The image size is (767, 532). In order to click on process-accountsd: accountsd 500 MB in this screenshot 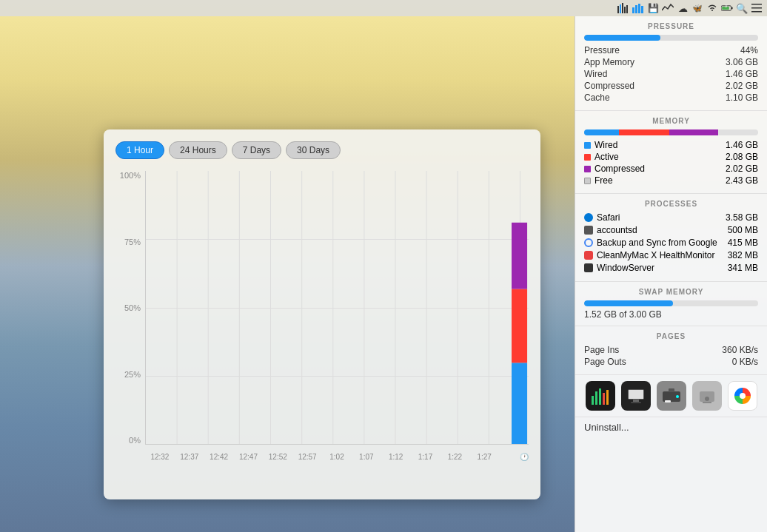, I will do `click(671, 230)`.